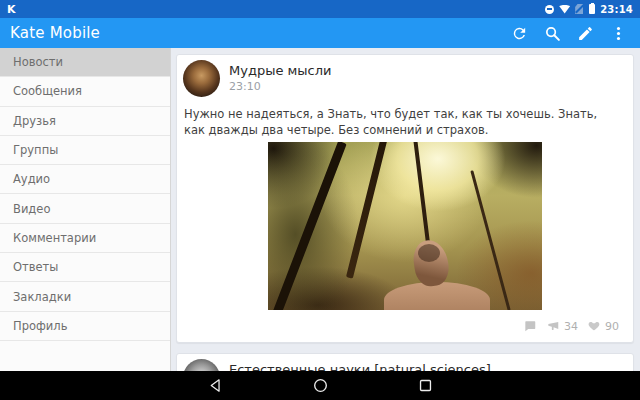 The height and width of the screenshot is (400, 640). Describe the element at coordinates (34, 121) in the screenshot. I see `sidebar-item-label: Друзья` at that location.